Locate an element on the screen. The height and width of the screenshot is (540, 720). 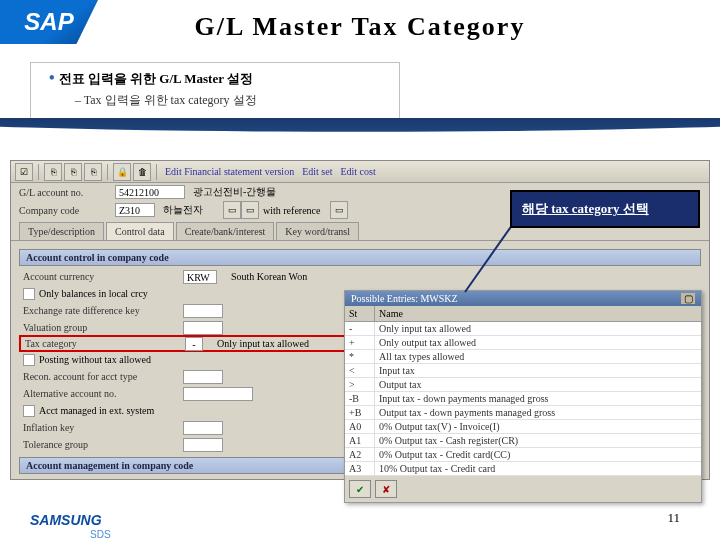
currency-field: KRW is located at coordinates (200, 277).